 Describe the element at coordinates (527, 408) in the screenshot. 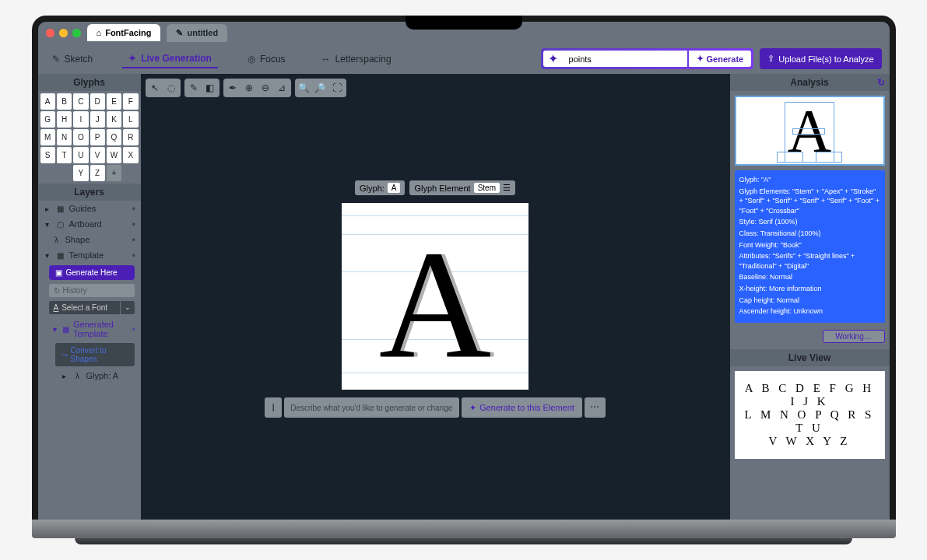

I see `gen-elem-label: Generate to this Element` at that location.